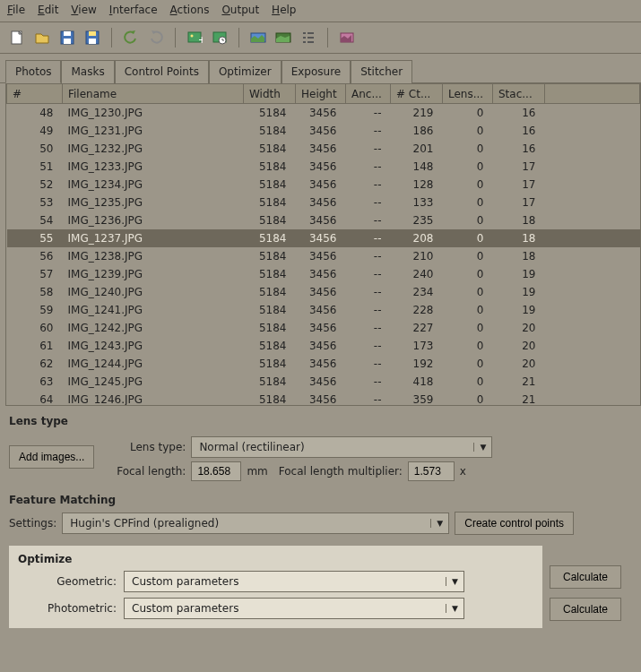 Image resolution: width=641 pixels, height=672 pixels. What do you see at coordinates (585, 609) in the screenshot?
I see `calculate-photometric-button: Calculate` at bounding box center [585, 609].